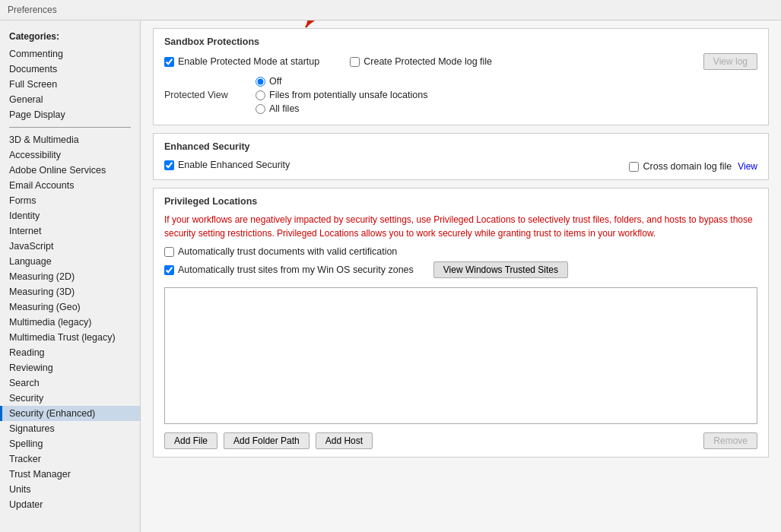  I want to click on red-arrow-svg, so click(363, 27).